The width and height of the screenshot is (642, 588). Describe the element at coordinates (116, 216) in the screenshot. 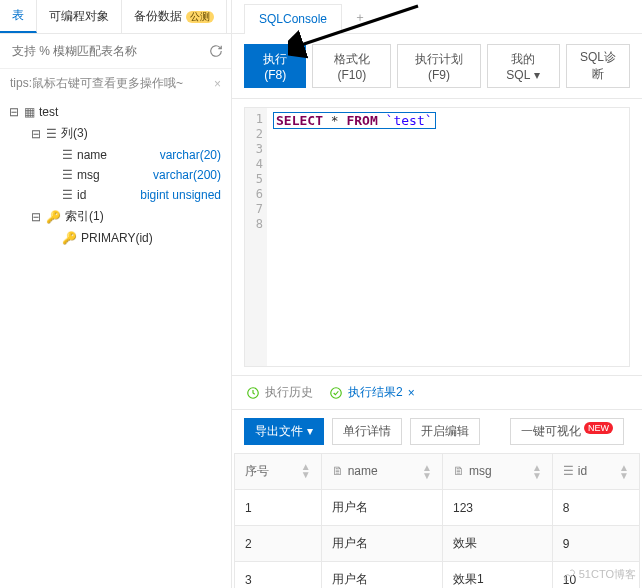

I see `tree-indexes: ⊟ 🔑 索引(1)` at that location.